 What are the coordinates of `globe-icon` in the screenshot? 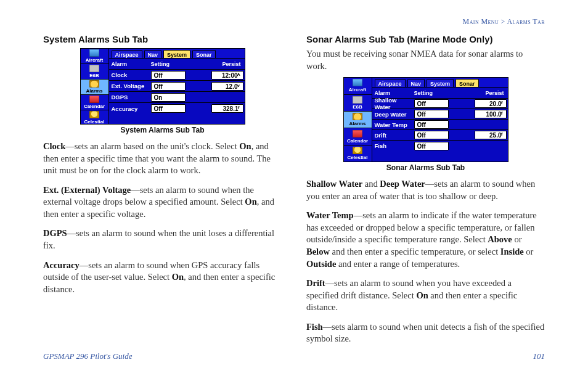 It's located at (357, 83).